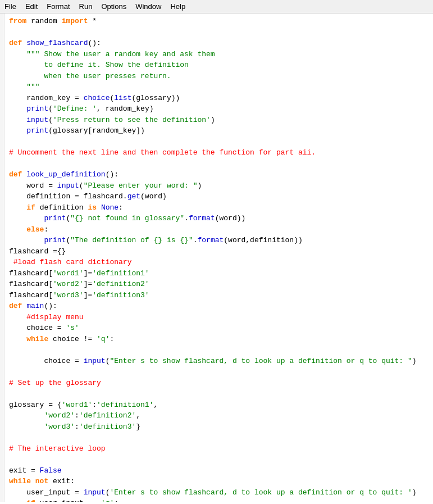 The height and width of the screenshot is (504, 433). Describe the element at coordinates (31, 7) in the screenshot. I see `menu-edit: Edit` at that location.